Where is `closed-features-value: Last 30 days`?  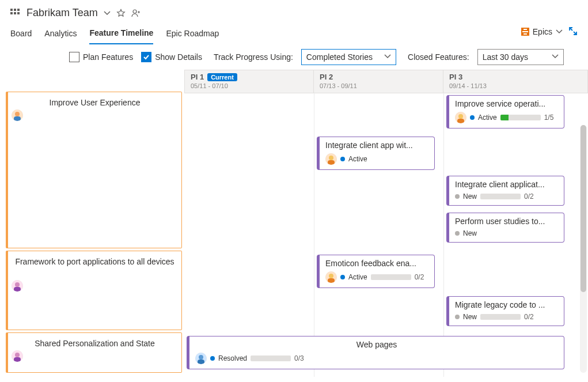
closed-features-value: Last 30 days is located at coordinates (506, 57).